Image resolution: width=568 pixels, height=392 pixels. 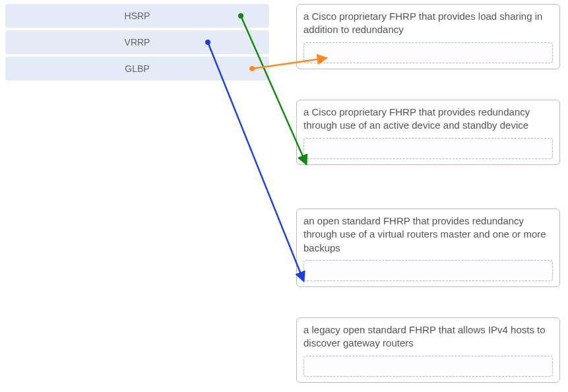 What do you see at coordinates (428, 350) in the screenshot?
I see `right-box-3: a legacy open standard FHRP that allows …` at bounding box center [428, 350].